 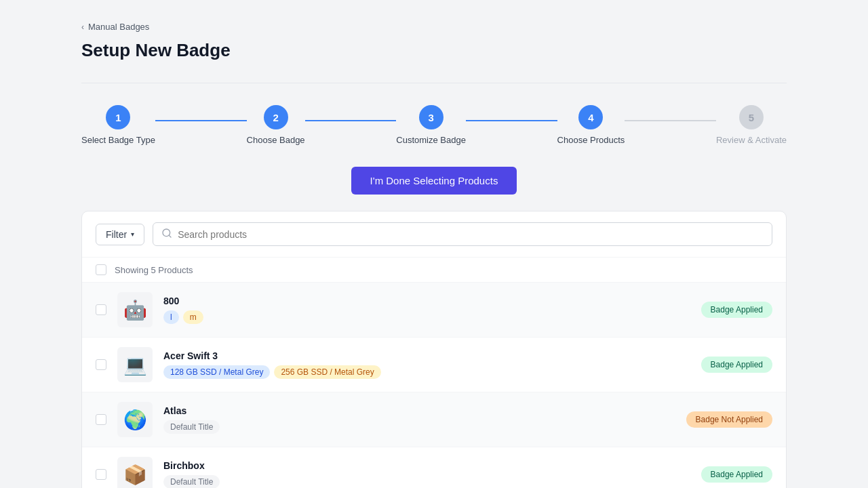 What do you see at coordinates (119, 27) in the screenshot?
I see `breadcrumb-text: Manual Badges` at bounding box center [119, 27].